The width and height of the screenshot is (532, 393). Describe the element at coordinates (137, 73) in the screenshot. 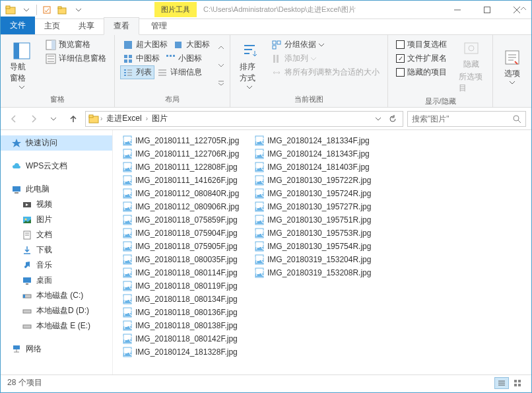

I see `list-view-button: 列表` at that location.